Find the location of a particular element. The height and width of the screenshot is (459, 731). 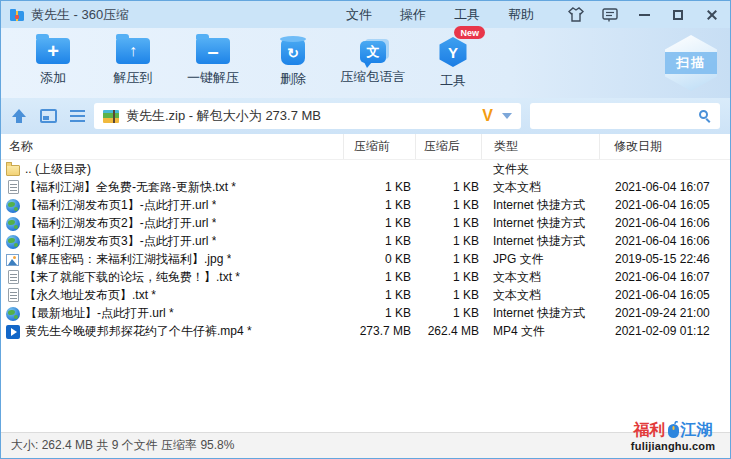

file-modified-date: 2021-09-24 21:00 is located at coordinates (664, 313).